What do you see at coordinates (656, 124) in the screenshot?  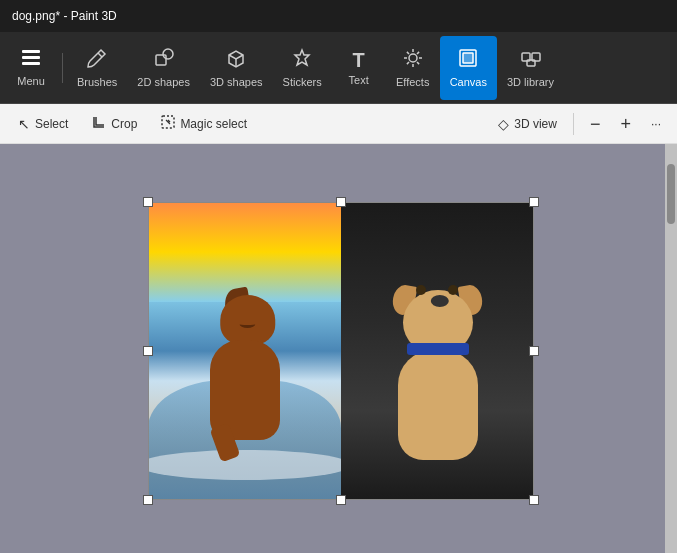 I see `more-options-label: ···` at bounding box center [656, 124].